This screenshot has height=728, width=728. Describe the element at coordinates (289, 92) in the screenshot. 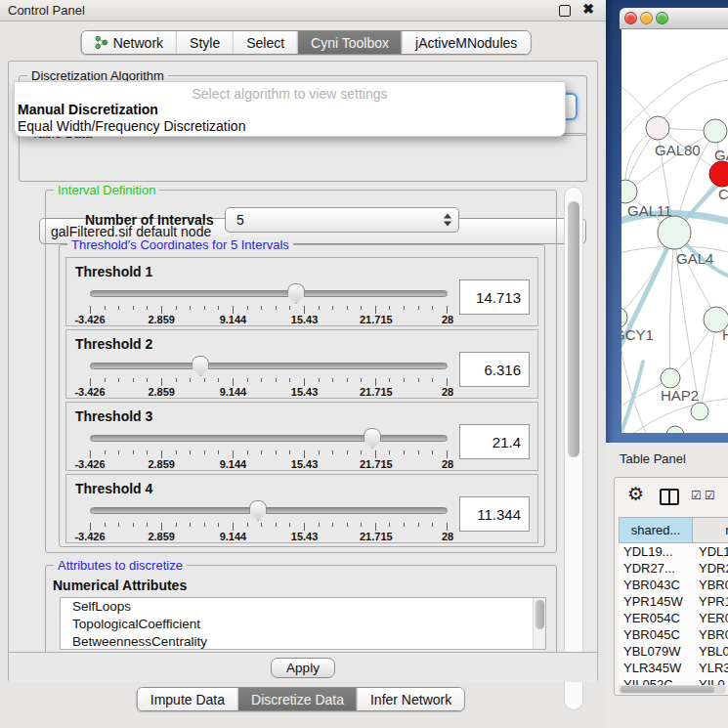

I see `dropdown-placeholder-option: Select algorithm to view settings` at that location.